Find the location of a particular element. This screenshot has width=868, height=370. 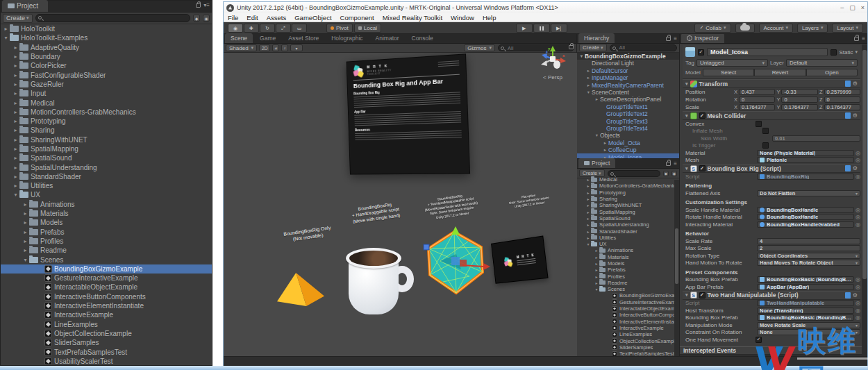

tree-row: Scenes is located at coordinates (628, 289).